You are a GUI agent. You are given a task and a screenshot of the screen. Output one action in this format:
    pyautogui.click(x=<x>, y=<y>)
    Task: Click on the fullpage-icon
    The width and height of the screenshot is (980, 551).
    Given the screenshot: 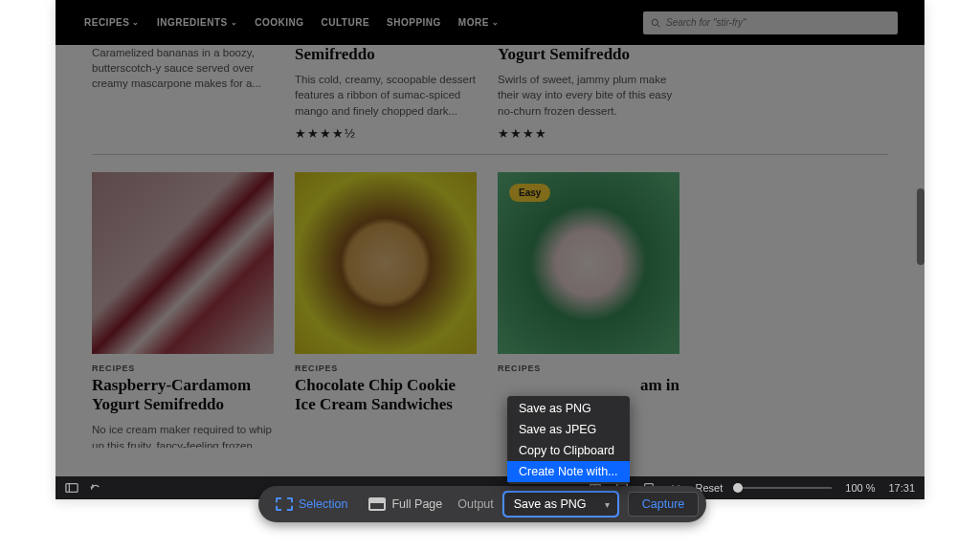 What is the action you would take?
    pyautogui.click(x=377, y=504)
    